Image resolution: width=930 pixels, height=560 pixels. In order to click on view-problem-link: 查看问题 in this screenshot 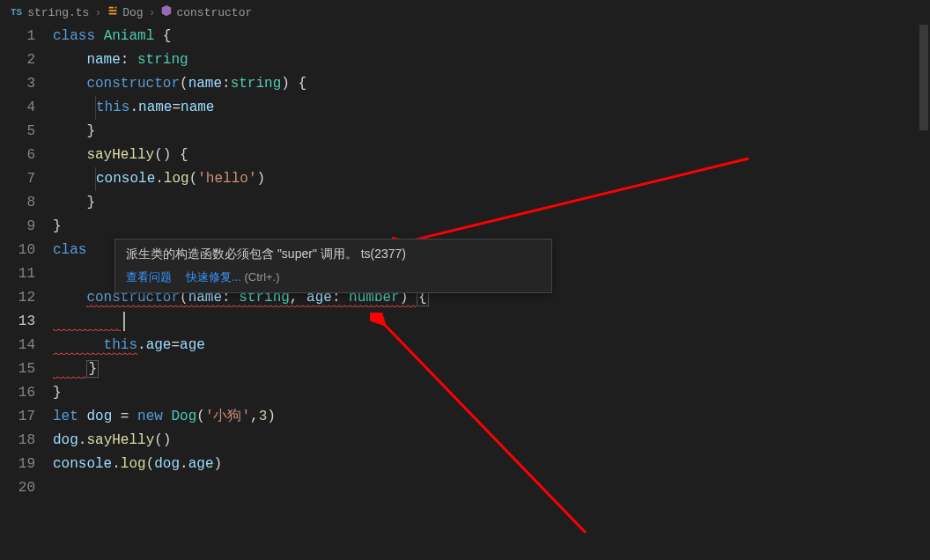, I will do `click(149, 277)`.